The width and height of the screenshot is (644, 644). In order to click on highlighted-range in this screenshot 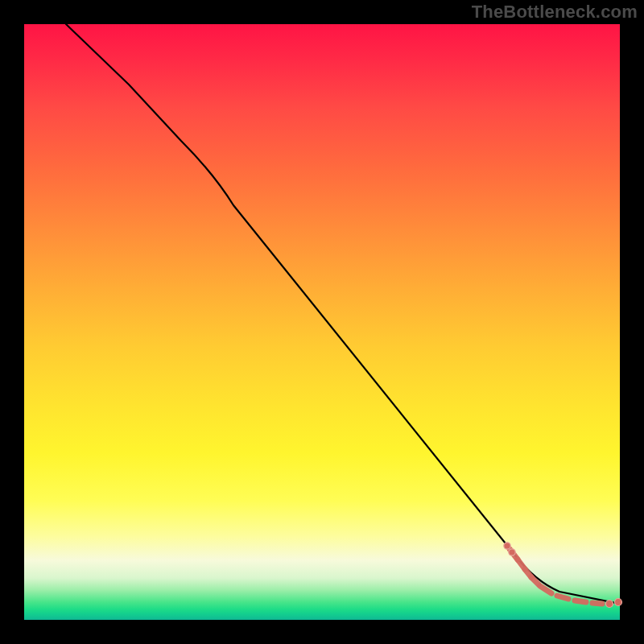, I will do `click(564, 575)`.